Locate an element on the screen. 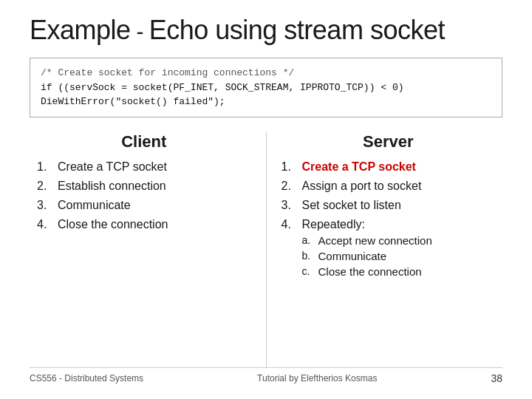 This screenshot has width=532, height=399. list-item: 2. Assign a port to socket is located at coordinates (389, 186).